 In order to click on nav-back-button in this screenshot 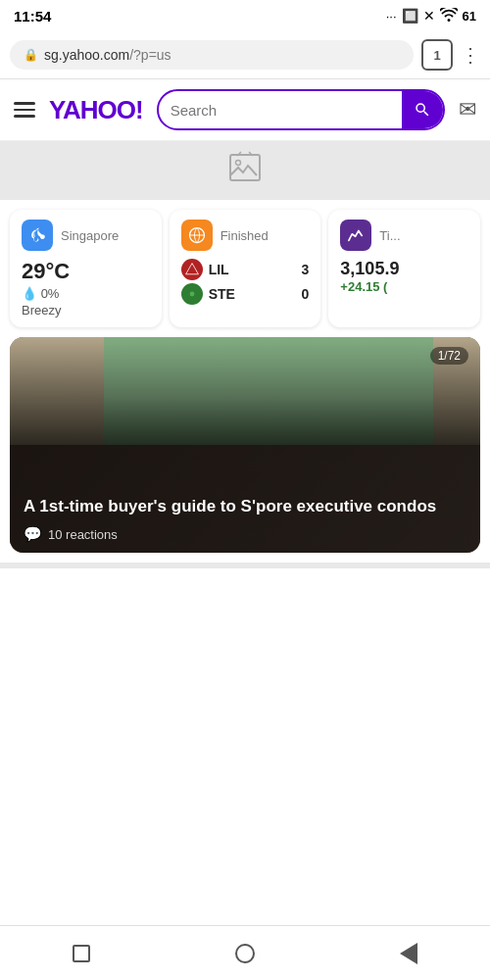, I will do `click(409, 954)`.